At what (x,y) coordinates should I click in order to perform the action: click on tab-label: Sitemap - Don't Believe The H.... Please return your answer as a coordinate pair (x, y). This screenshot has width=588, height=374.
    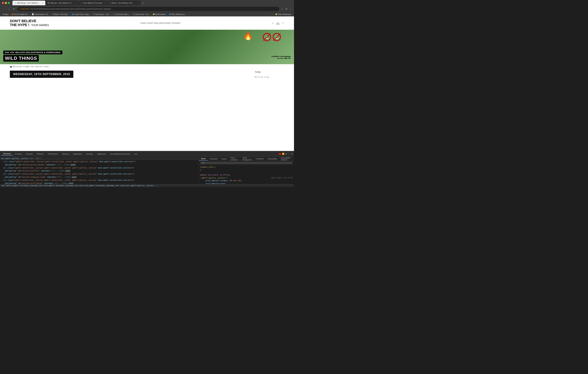
    Looking at the image, I should click on (62, 3).